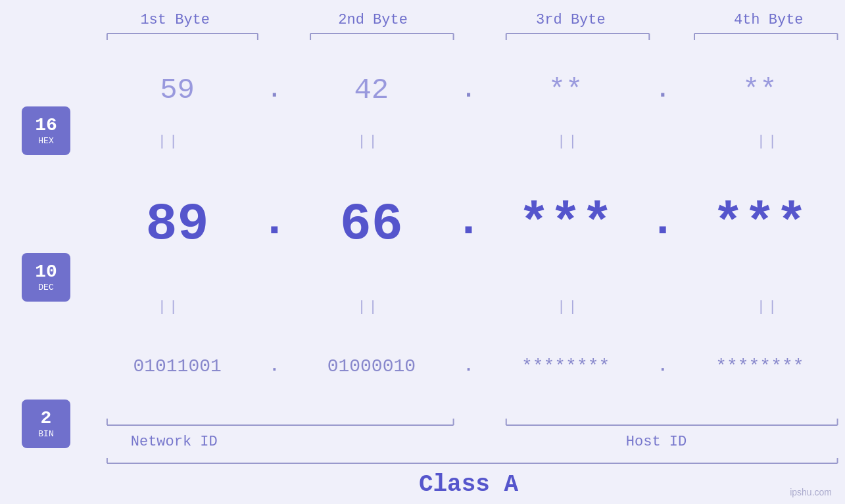 The width and height of the screenshot is (845, 504). What do you see at coordinates (663, 91) in the screenshot?
I see `hex-sep-3: .` at bounding box center [663, 91].